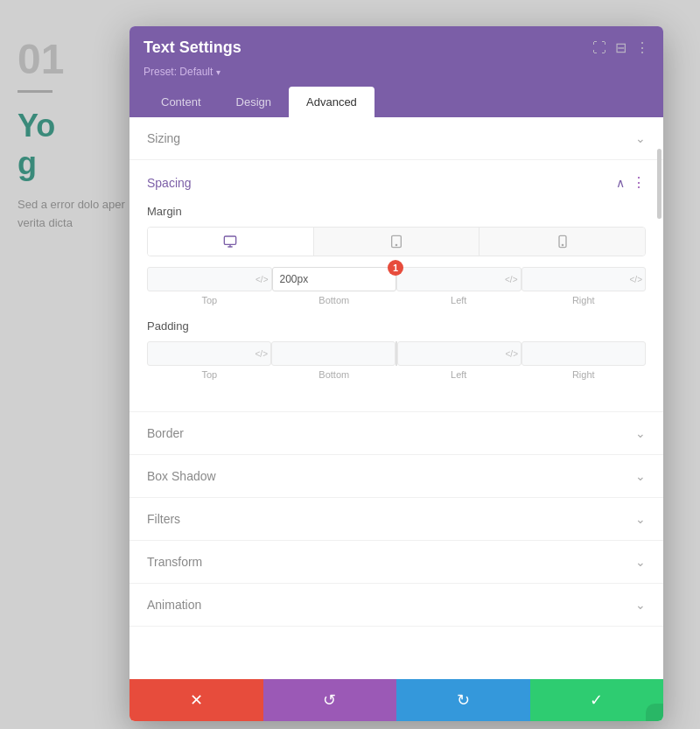 This screenshot has width=700, height=729. Describe the element at coordinates (182, 476) in the screenshot. I see `box-shadow-section-title: Box Shadow` at that location.